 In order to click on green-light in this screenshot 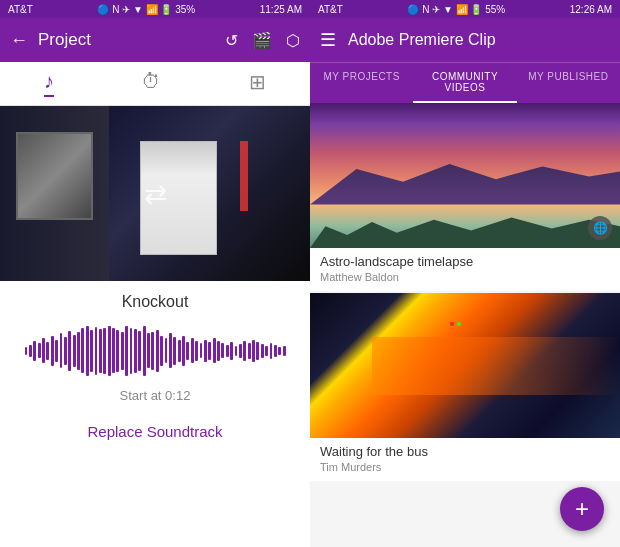, I will do `click(459, 324)`.